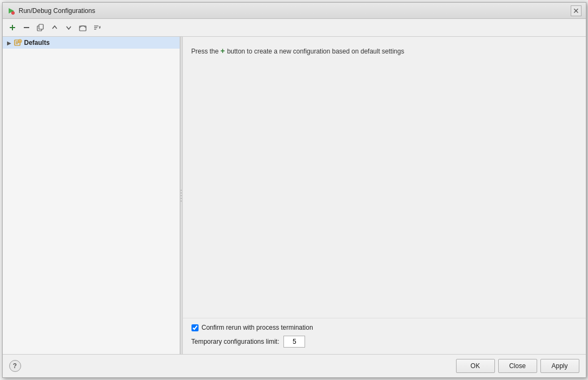 This screenshot has height=380, width=588. Describe the element at coordinates (55, 28) in the screenshot. I see `move-up-button` at that location.